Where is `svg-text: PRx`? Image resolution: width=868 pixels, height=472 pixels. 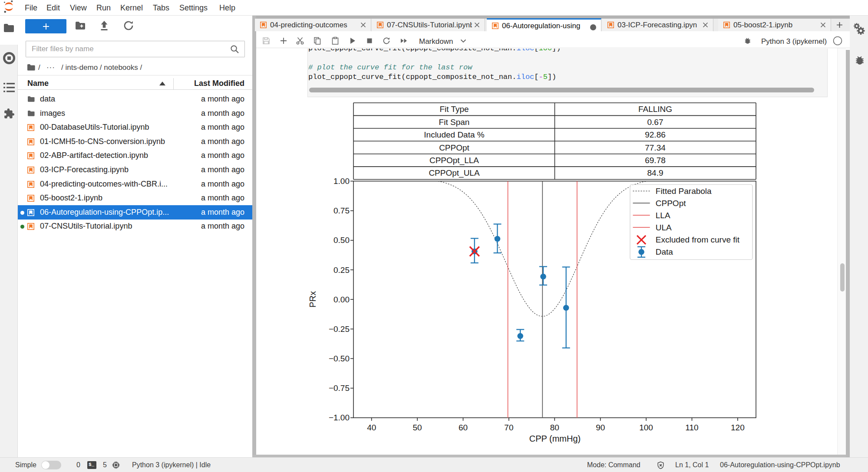
svg-text: PRx is located at coordinates (313, 299).